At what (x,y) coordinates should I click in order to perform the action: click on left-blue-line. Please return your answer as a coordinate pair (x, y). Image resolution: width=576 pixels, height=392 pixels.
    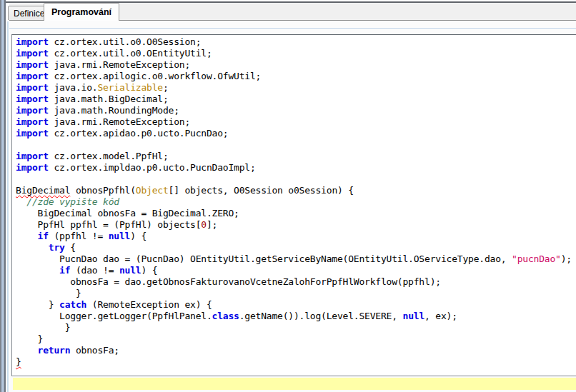
    Looking at the image, I should click on (8, 207).